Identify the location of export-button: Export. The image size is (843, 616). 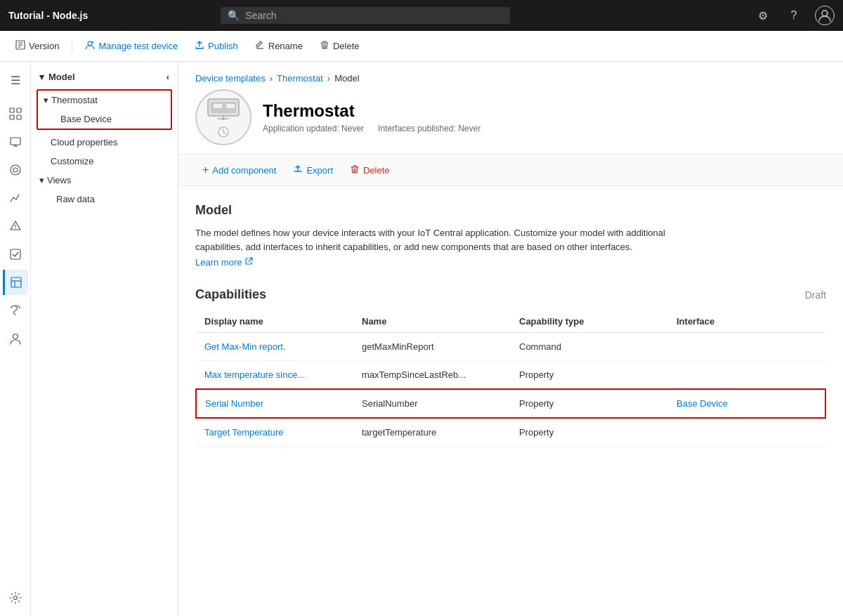
(313, 170).